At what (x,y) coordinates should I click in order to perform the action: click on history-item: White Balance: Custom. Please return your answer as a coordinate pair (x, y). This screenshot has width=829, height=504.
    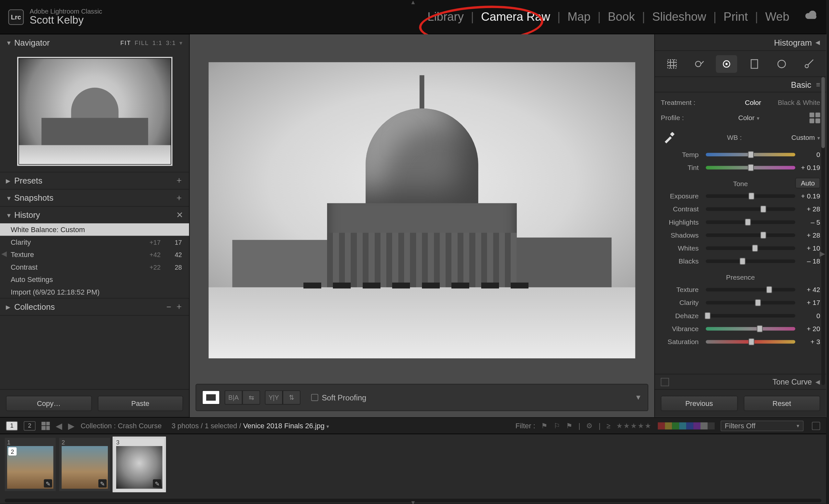
    Looking at the image, I should click on (95, 229).